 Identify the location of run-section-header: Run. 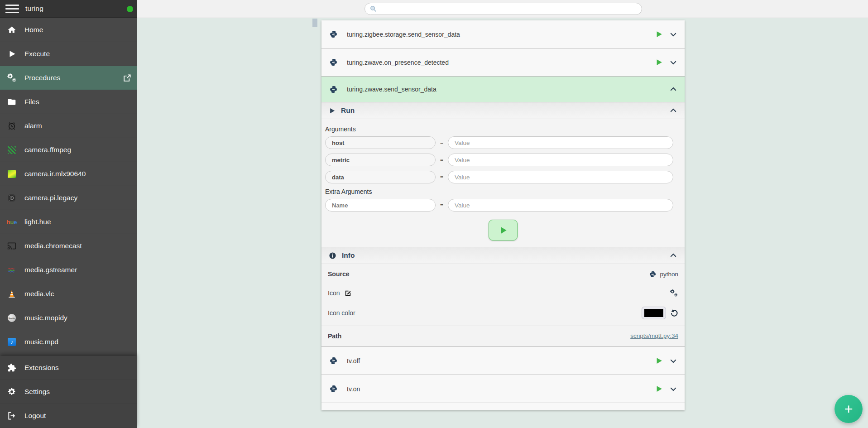
(503, 111).